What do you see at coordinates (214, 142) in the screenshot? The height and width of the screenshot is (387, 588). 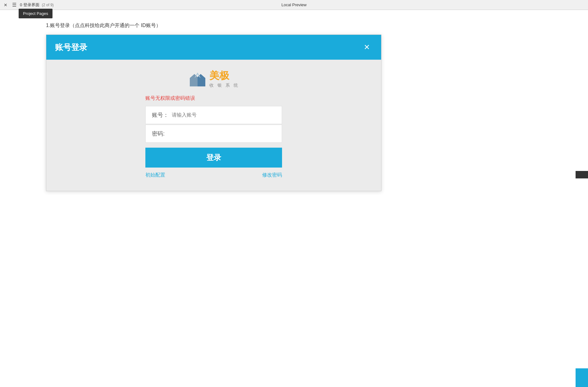 I see `login-form: 账号： 密码: 登录 初始配置 修改密码` at bounding box center [214, 142].